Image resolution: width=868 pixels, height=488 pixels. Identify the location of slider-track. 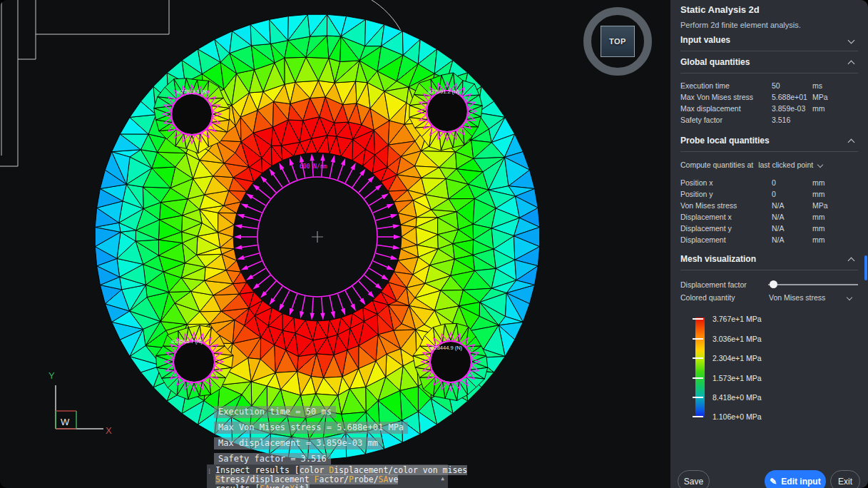
(813, 285).